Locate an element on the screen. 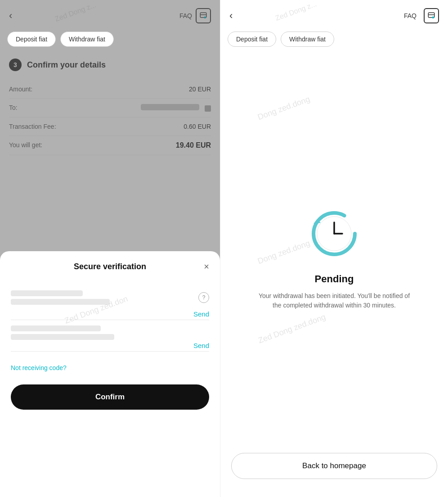 The height and width of the screenshot is (497, 448). right-notification-icon is located at coordinates (431, 16).